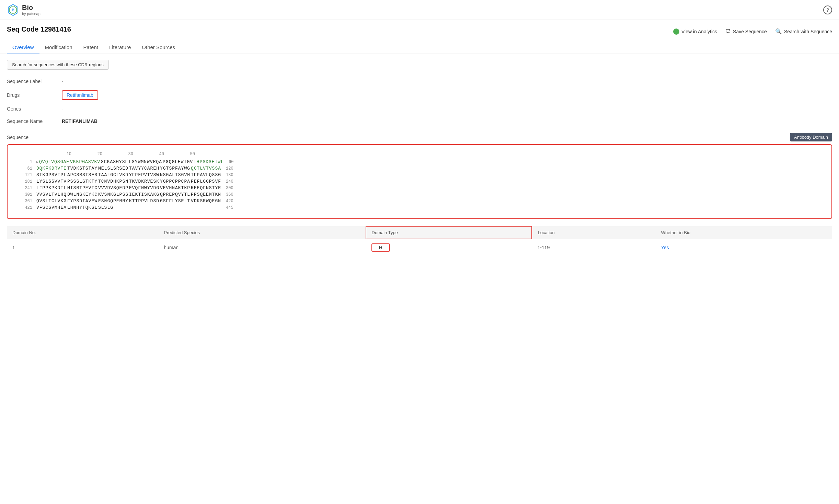 This screenshot has width=839, height=504. What do you see at coordinates (118, 154) in the screenshot?
I see `ruler-30: 30` at bounding box center [118, 154].